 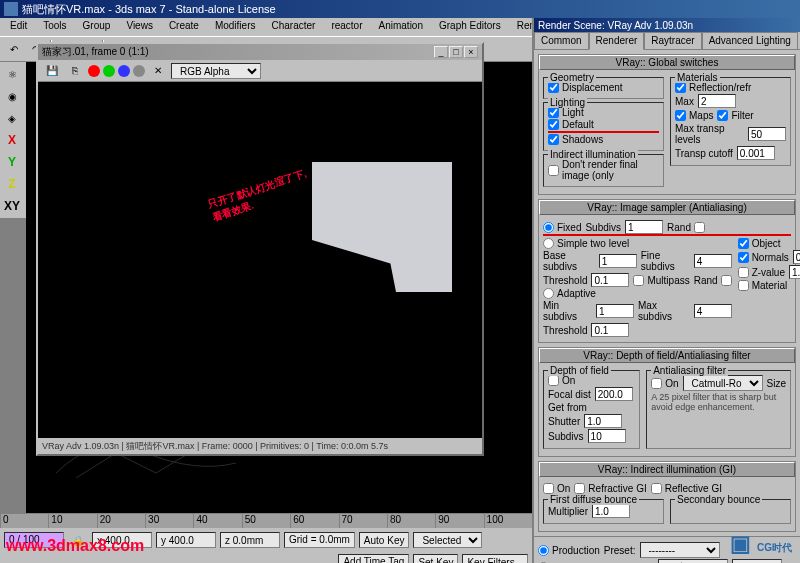 What do you see at coordinates (556, 488) in the screenshot?
I see `gi-on-checkbox: On` at bounding box center [556, 488].